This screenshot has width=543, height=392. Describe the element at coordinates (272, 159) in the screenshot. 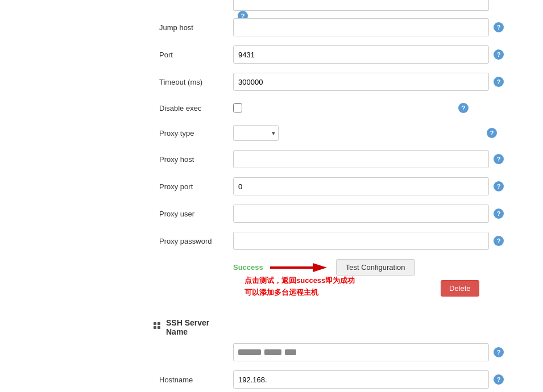

I see `proxy-host-row: Proxy host ?` at that location.